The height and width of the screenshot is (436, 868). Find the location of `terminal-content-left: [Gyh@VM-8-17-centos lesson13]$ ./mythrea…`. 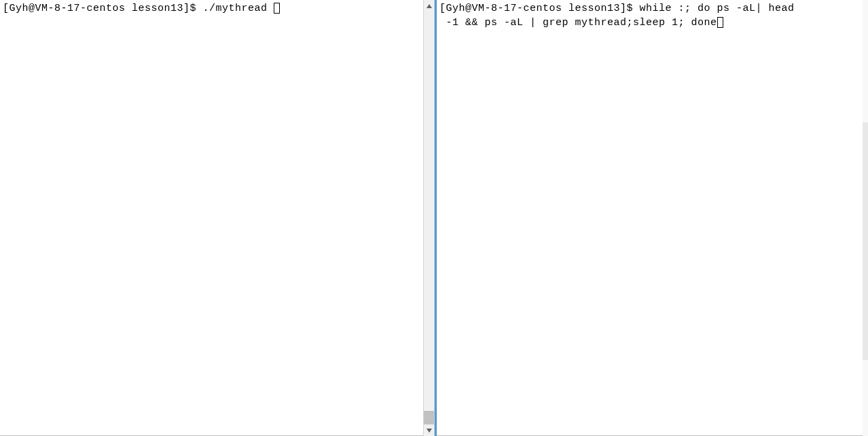

terminal-content-left: [Gyh@VM-8-17-centos lesson13]$ ./mythrea… is located at coordinates (212, 8).